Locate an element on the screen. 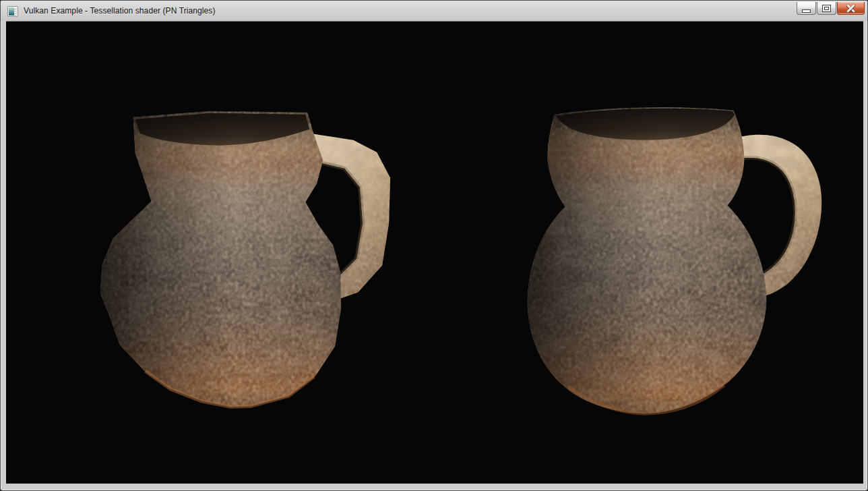 The image size is (868, 491). minimize-icon is located at coordinates (806, 11).